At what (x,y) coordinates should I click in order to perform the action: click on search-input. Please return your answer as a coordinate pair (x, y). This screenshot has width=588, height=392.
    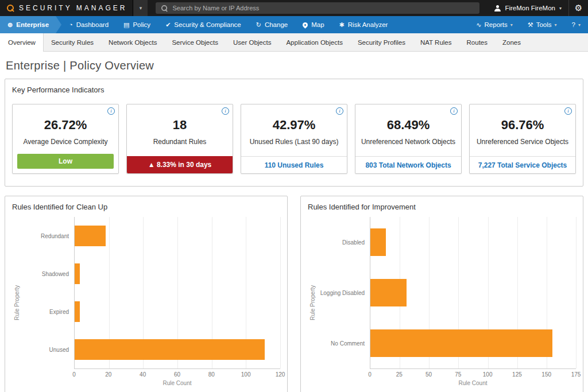
    Looking at the image, I should click on (323, 8).